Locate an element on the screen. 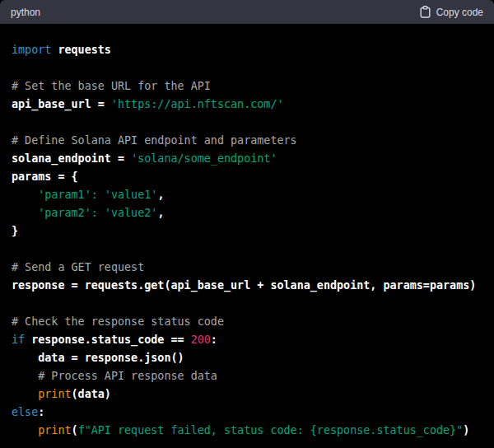 The width and height of the screenshot is (494, 448). code-line: else: is located at coordinates (247, 413).